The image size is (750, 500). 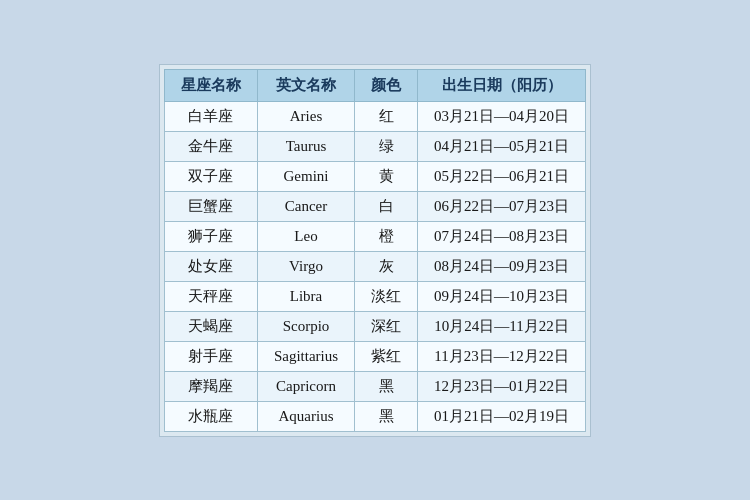 What do you see at coordinates (210, 416) in the screenshot?
I see `cell-chinese-name: 水瓶座` at bounding box center [210, 416].